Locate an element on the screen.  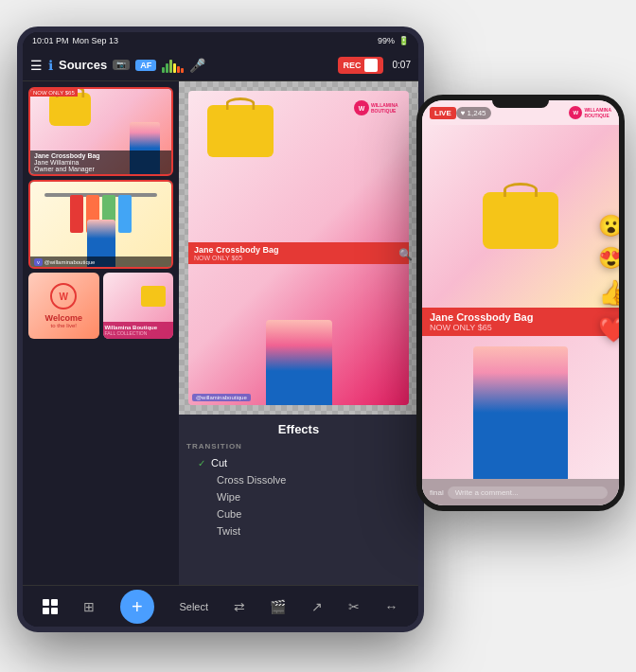
source-thumb-3: W Welcome to the live! is located at coordinates (64, 306).